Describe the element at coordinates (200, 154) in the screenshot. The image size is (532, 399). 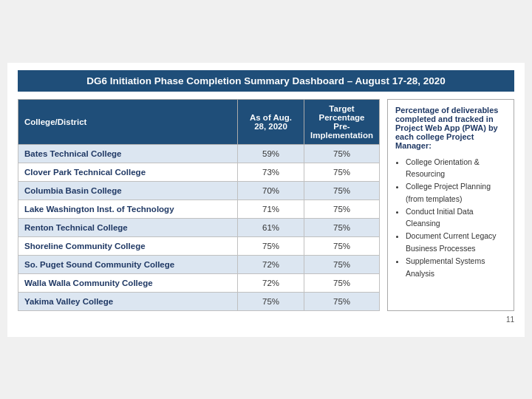
I see `table-row: Bates Technical College 59% 75%` at that location.